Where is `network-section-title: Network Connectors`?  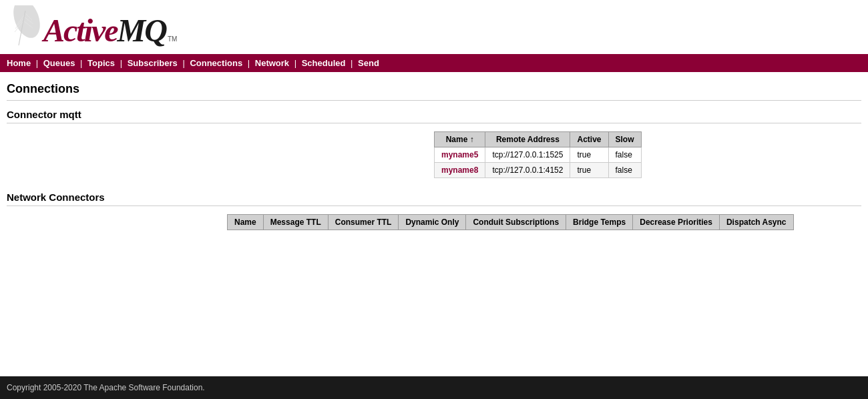 network-section-title: Network Connectors is located at coordinates (434, 199).